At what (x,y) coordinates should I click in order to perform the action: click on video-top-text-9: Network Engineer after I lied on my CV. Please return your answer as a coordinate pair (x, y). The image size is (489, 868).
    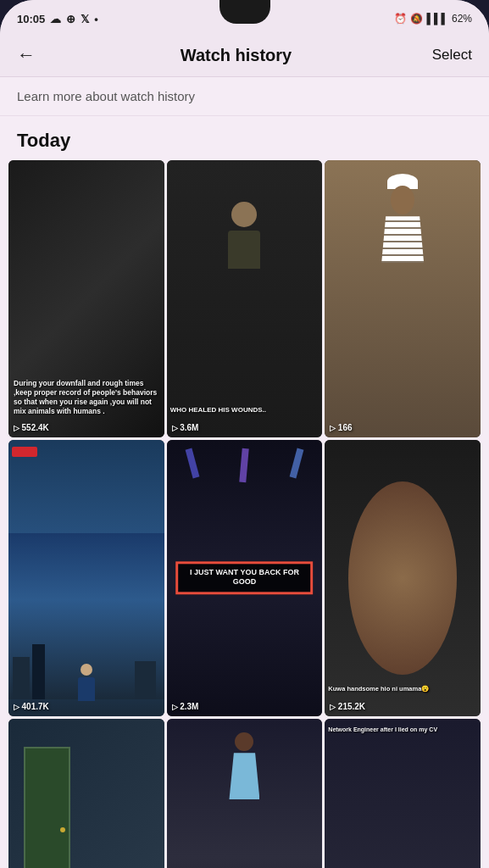
    Looking at the image, I should click on (403, 729).